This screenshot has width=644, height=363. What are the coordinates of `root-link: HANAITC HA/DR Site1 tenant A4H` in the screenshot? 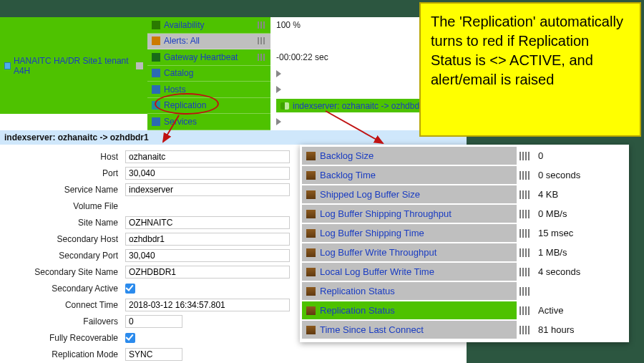 It's located at (74, 66).